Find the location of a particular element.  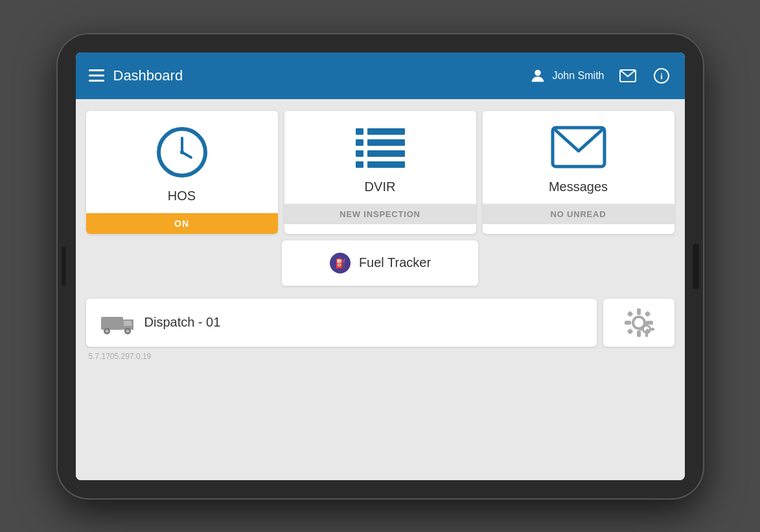

header: Dashboard John Smith is located at coordinates (380, 76).